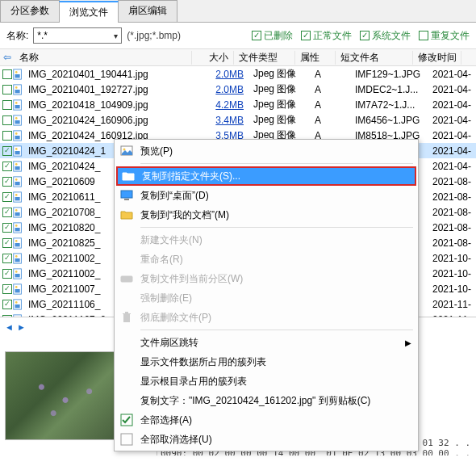 The width and height of the screenshot is (476, 466). I want to click on table-row: ✓ IMG_20210418_104909.jpg 4.2MB Jpeg 图像 …, so click(238, 105).